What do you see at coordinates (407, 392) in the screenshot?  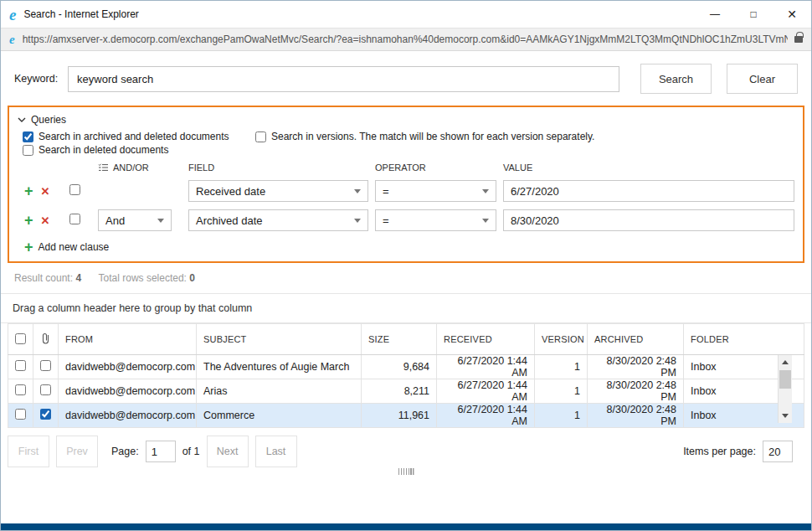 I see `table-row: davidwebb@democorp.com Arias 8,211 6/27/…` at bounding box center [407, 392].